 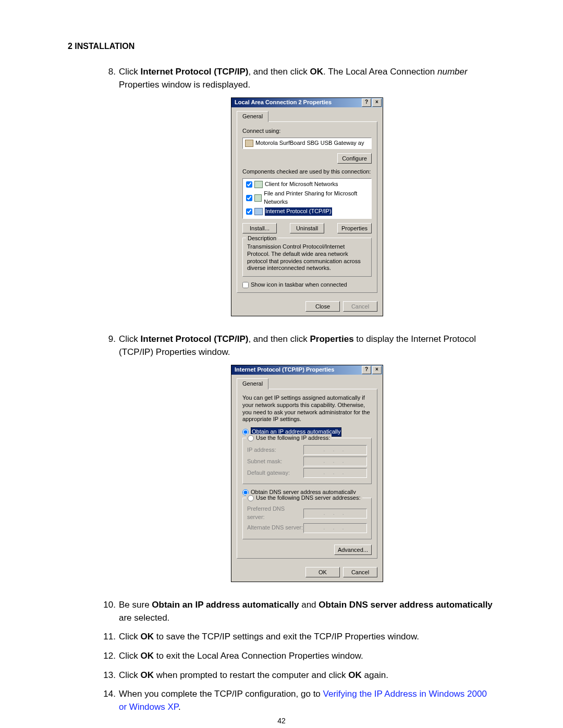 What do you see at coordinates (307, 212) in the screenshot?
I see `component-item: Internet Protocol (TCP/IP)` at bounding box center [307, 212].